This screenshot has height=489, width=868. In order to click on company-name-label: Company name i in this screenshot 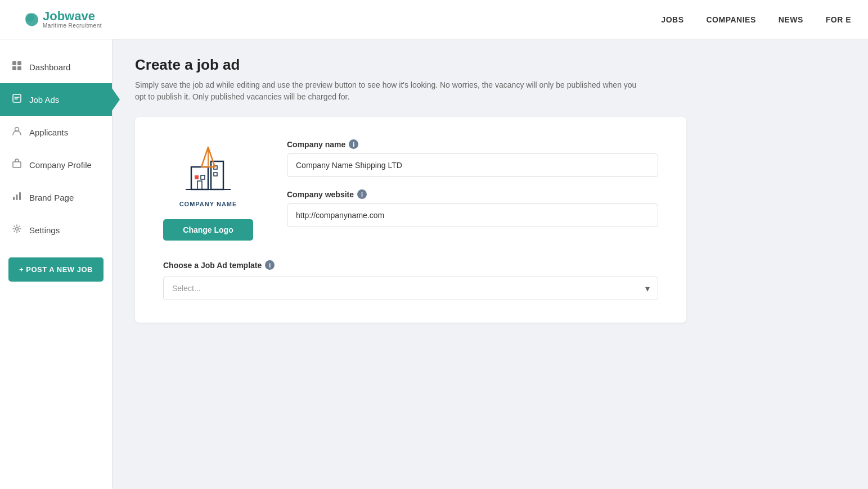, I will do `click(473, 144)`.